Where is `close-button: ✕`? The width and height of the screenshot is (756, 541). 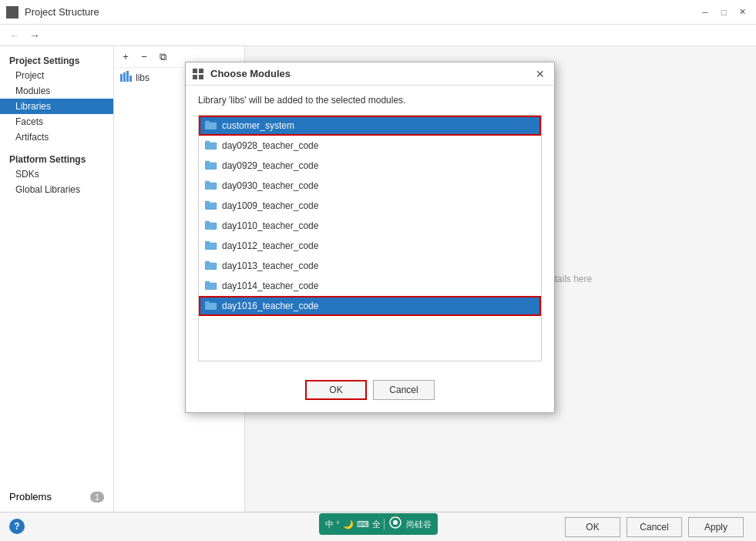 close-button: ✕ is located at coordinates (742, 12).